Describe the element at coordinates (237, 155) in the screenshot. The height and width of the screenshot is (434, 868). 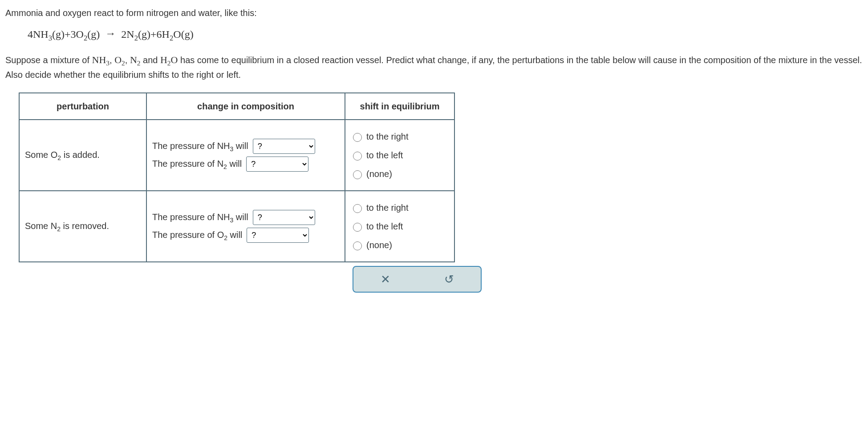
I see `table-row: Some O2 is added. The pressure of NH3 wi…` at that location.